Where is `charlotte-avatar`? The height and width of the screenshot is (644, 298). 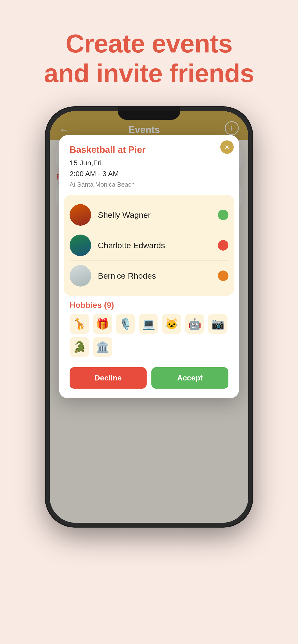 charlotte-avatar is located at coordinates (80, 245).